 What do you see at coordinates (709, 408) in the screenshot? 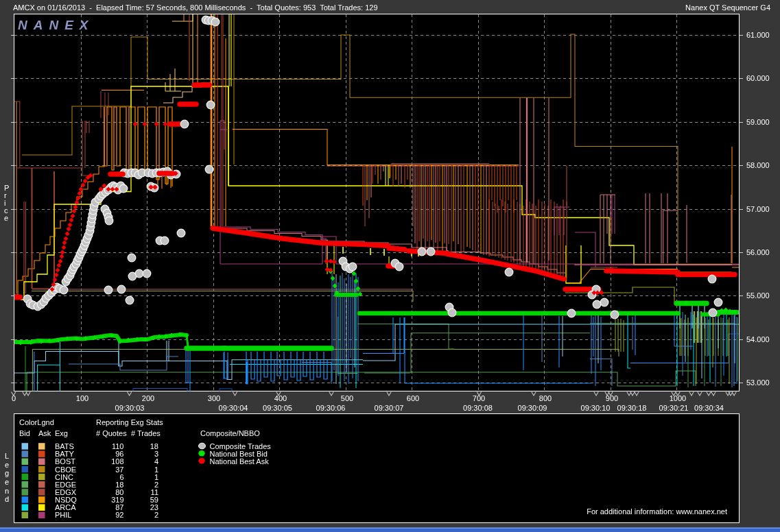
I see `svg-text: 09:30:34` at bounding box center [709, 408].